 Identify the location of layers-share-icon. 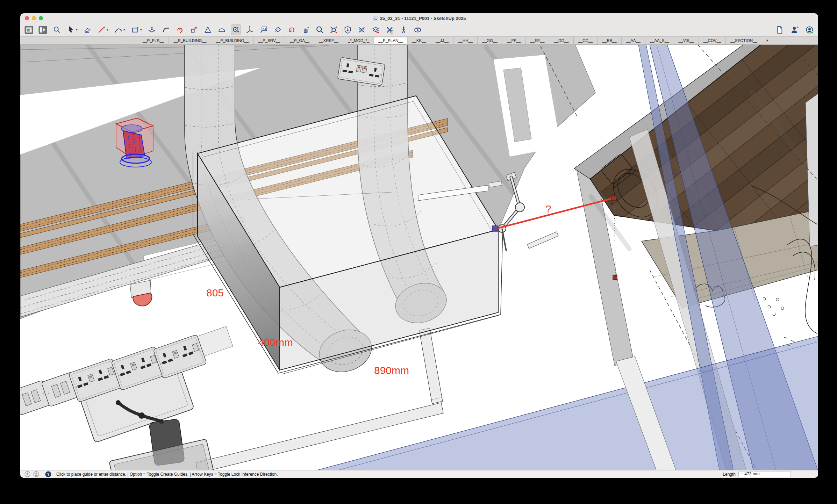
(375, 30).